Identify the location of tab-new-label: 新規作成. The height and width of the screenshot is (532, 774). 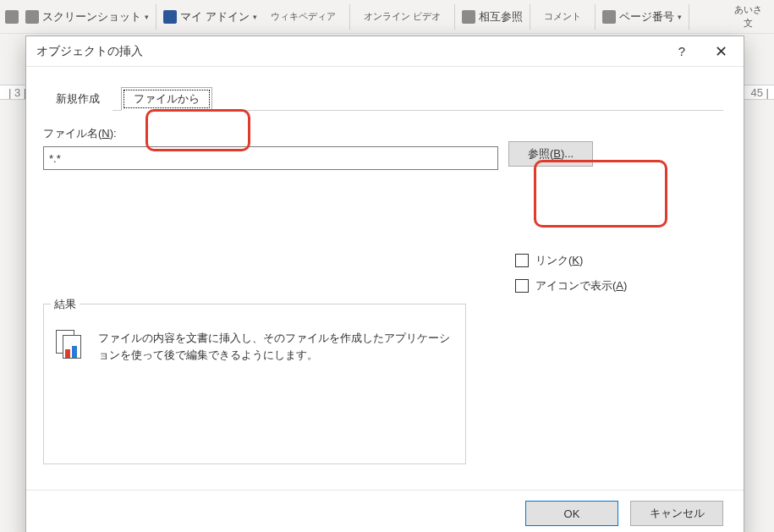
(78, 99).